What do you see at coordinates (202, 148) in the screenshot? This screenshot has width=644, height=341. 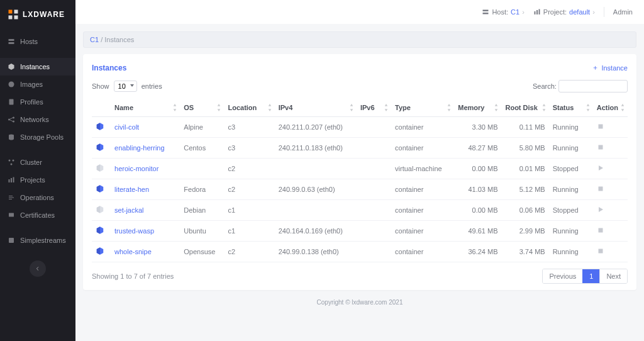 I see `cell-os: Centos` at bounding box center [202, 148].